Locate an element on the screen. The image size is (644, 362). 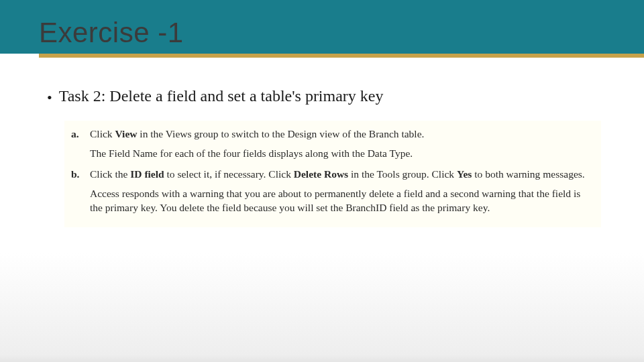
step-b-seg3: in the Tools group. Click is located at coordinates (402, 174).